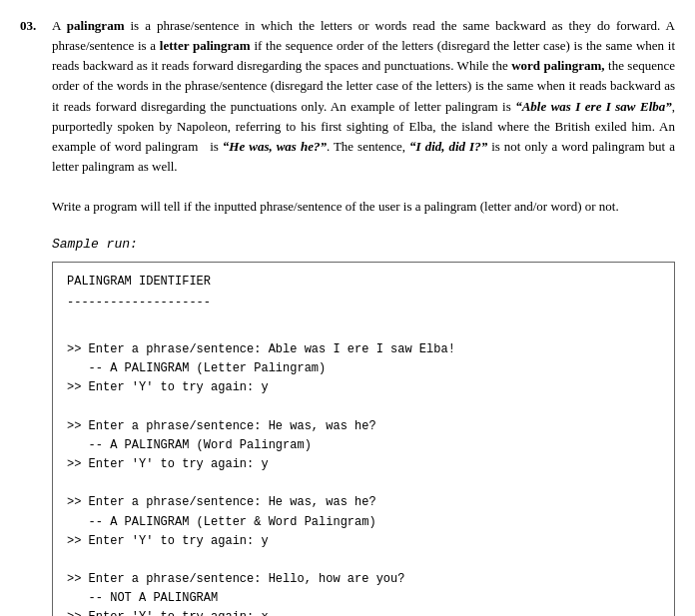 This screenshot has height=616, width=695. Describe the element at coordinates (363, 465) in the screenshot. I see `terminal-line-6: >> Enter 'Y' to try again: y` at that location.